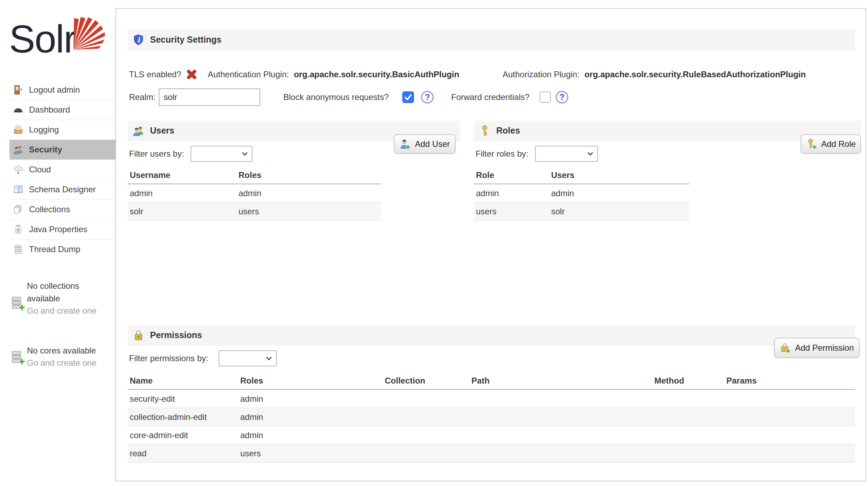  Describe the element at coordinates (62, 129) in the screenshot. I see `sidebar-item-logging: Logging` at that location.